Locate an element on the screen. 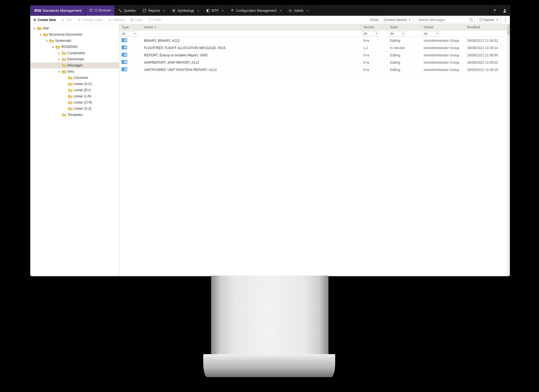 The width and height of the screenshot is (539, 392). tree-label: Linear (O-R) is located at coordinates (83, 102).